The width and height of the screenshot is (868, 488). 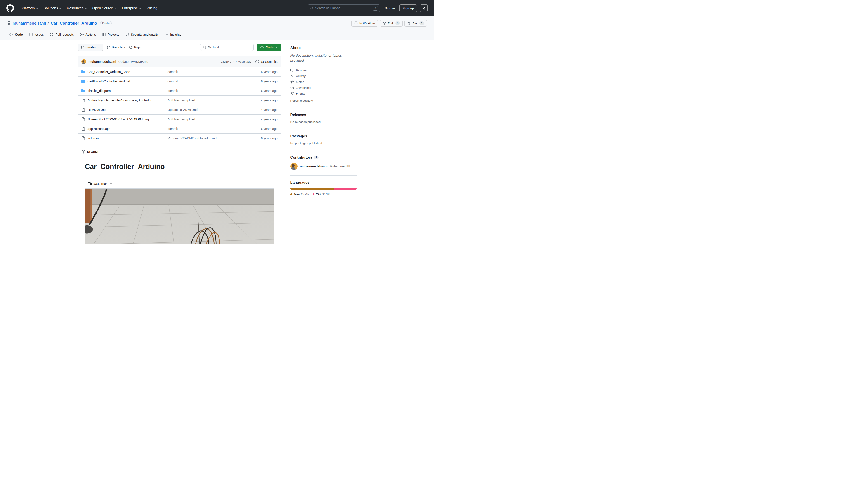 I want to click on languages-heading: Languages, so click(x=323, y=183).